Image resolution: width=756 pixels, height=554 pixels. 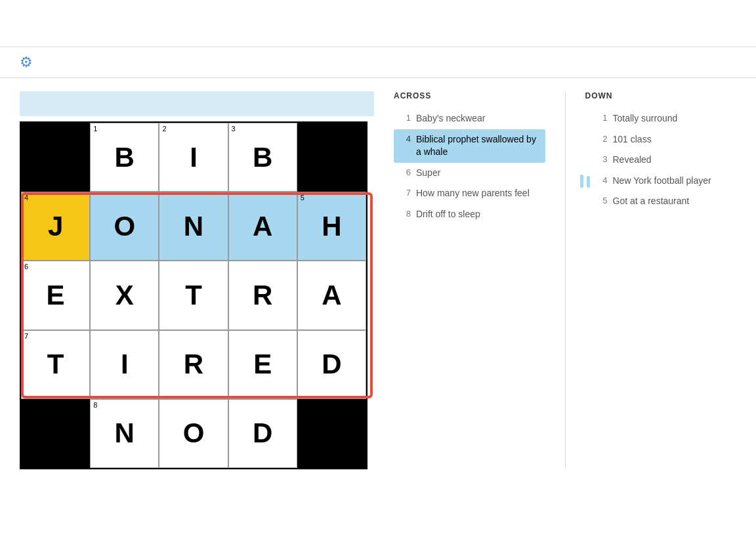 I want to click on down-clue-item: 2101 class, so click(x=662, y=140).